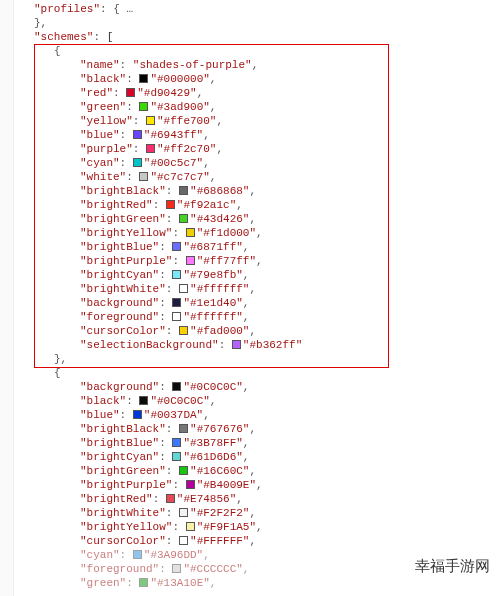 The image size is (500, 596). I want to click on json-value: "#d90429", so click(166, 93).